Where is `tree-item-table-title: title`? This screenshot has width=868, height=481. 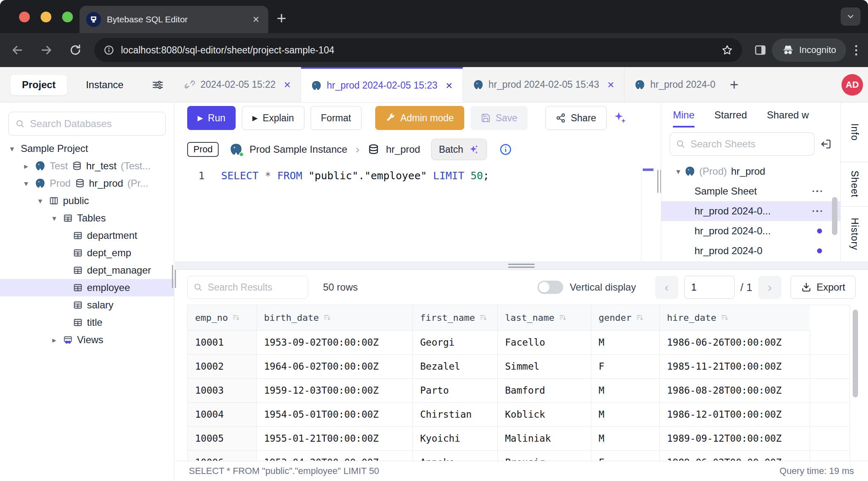 tree-item-table-title: title is located at coordinates (87, 322).